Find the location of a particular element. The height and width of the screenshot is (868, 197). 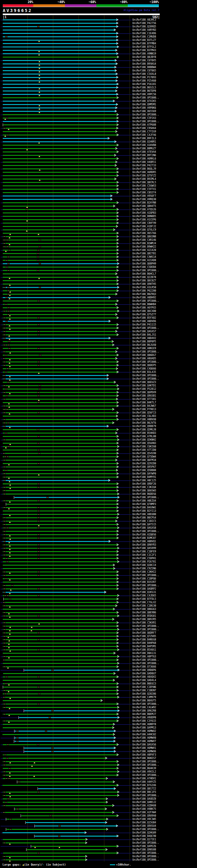

hit-accession-label: UniRef100_Q4Y515 is located at coordinates (144, 525).